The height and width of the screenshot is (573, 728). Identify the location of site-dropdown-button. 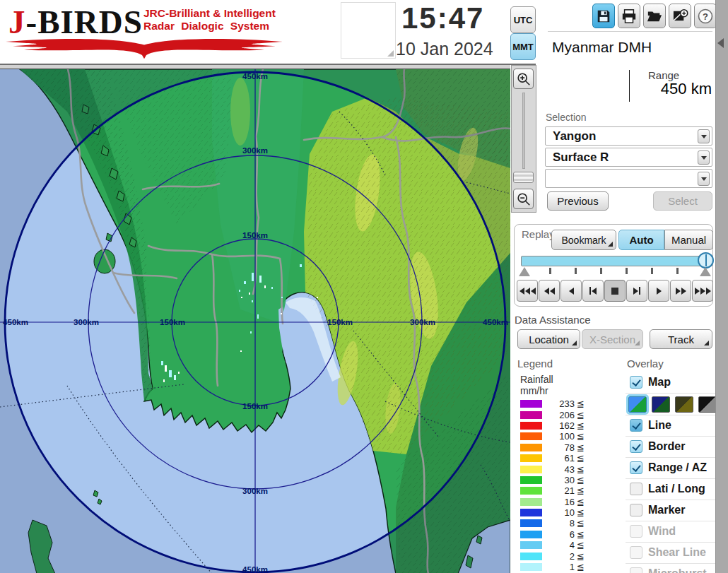
(704, 136).